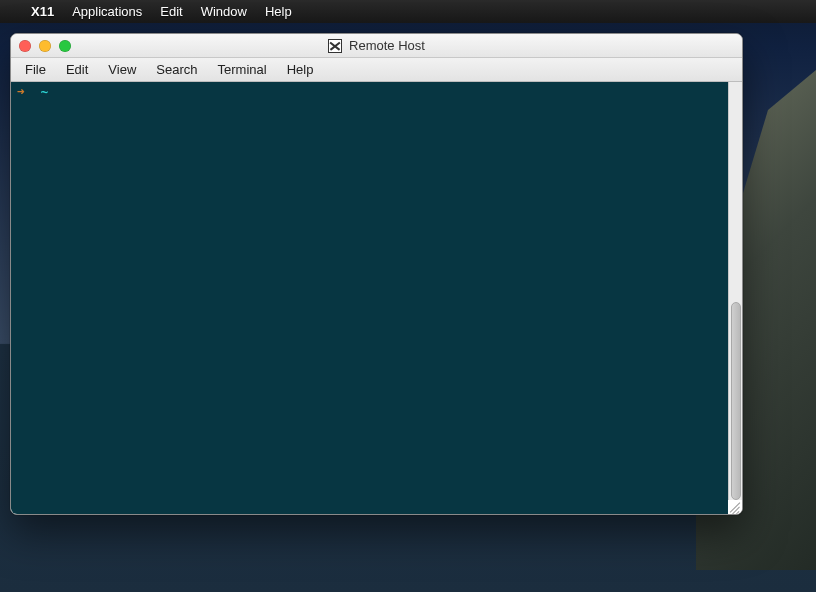 Image resolution: width=816 pixels, height=592 pixels. I want to click on menubar-edit: Edit, so click(171, 12).